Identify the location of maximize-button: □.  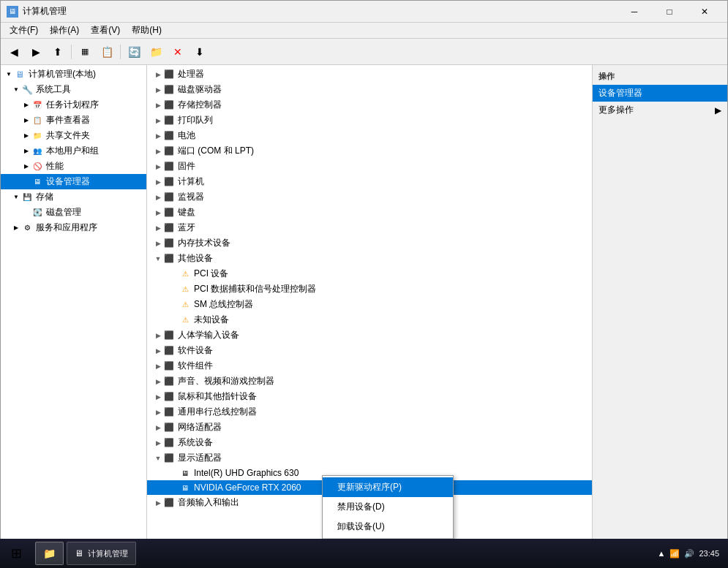
(669, 12).